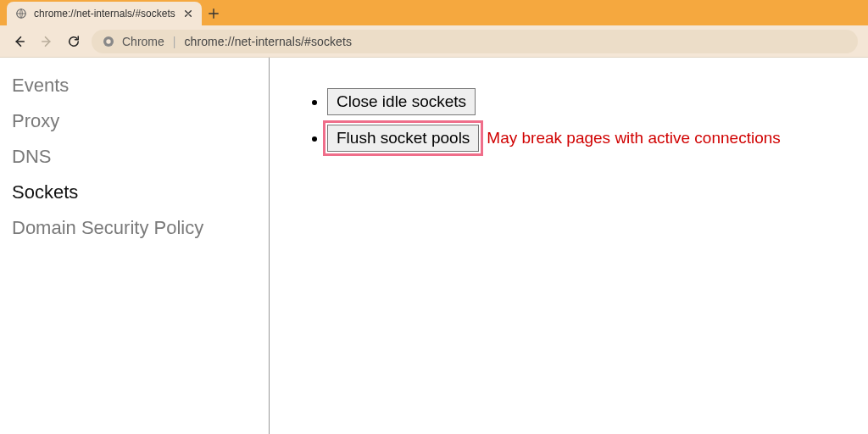 The image size is (868, 434). Describe the element at coordinates (19, 42) in the screenshot. I see `back-button` at that location.